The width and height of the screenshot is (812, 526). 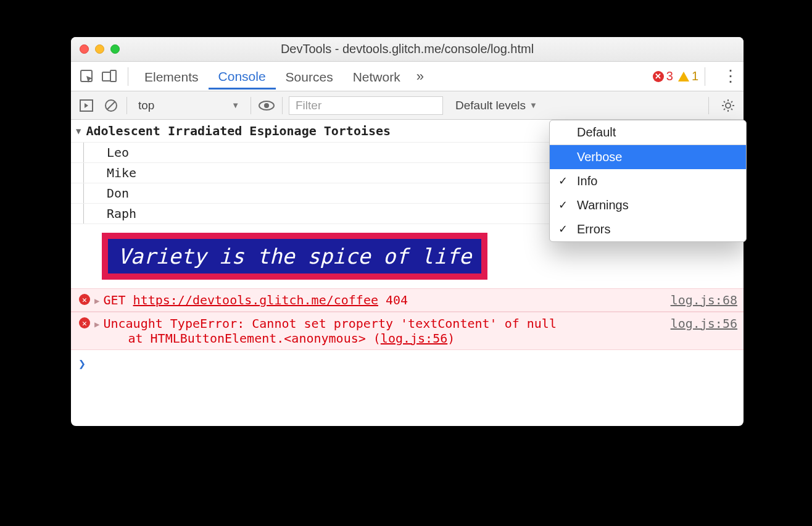 I want to click on stack-suffix: ), so click(x=451, y=338).